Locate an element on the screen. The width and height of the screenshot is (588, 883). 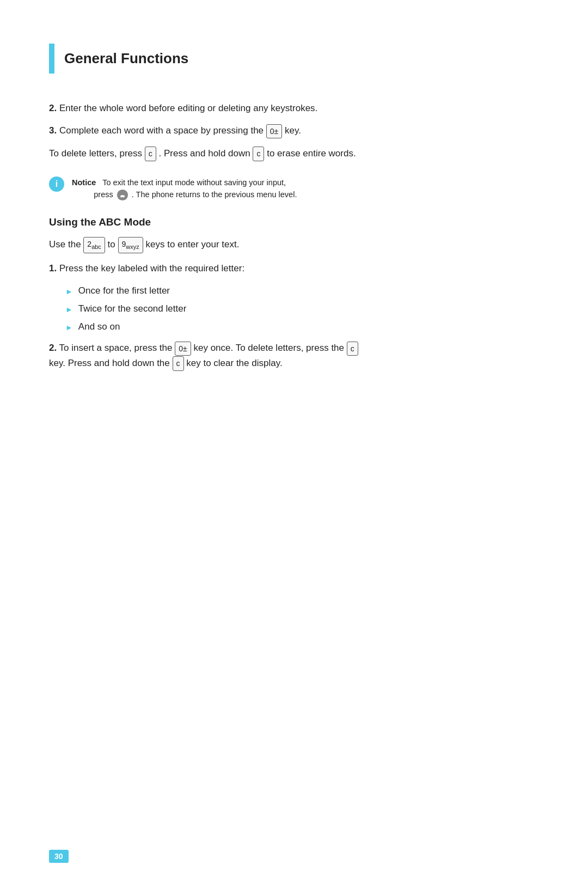
key-9wxyz: 9wxyz is located at coordinates (131, 245).